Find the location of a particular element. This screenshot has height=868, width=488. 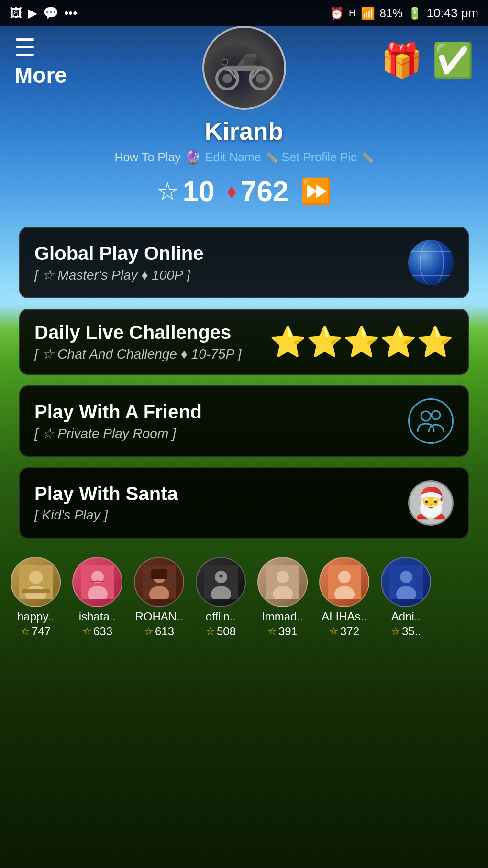

leader-item: ROHAN.. ☆613 is located at coordinates (159, 597).